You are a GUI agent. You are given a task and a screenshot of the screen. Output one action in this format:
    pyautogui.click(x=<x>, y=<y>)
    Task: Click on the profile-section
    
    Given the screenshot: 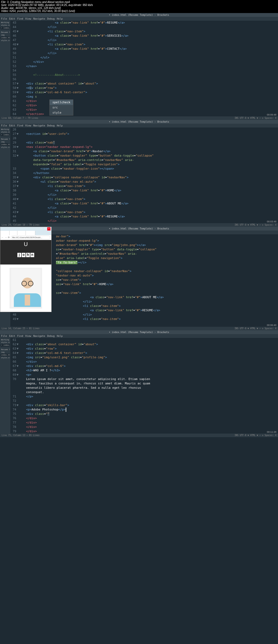 What is the action you would take?
    pyautogui.click(x=26, y=288)
    